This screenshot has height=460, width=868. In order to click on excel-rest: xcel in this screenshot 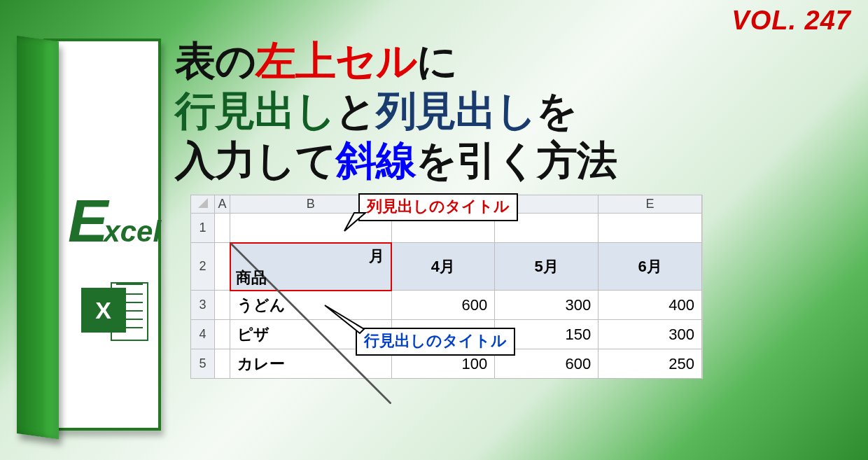, I will do `click(132, 231)`.